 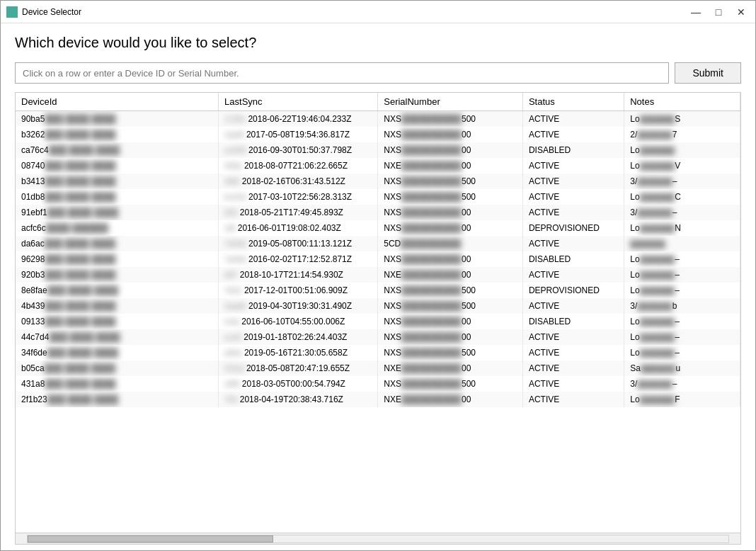 What do you see at coordinates (682, 228) in the screenshot?
I see `cell-notes: Lo███████N` at bounding box center [682, 228].